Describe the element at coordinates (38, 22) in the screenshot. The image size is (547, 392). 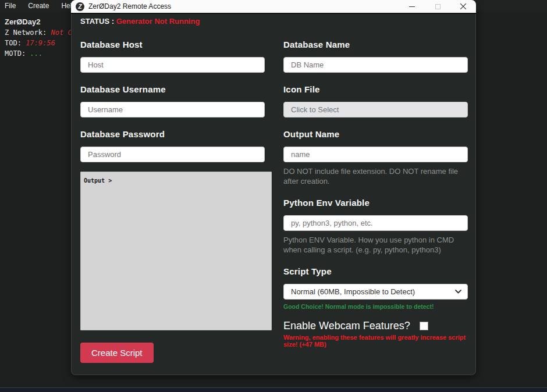
I see `background-app-name: ZerØDay2` at that location.